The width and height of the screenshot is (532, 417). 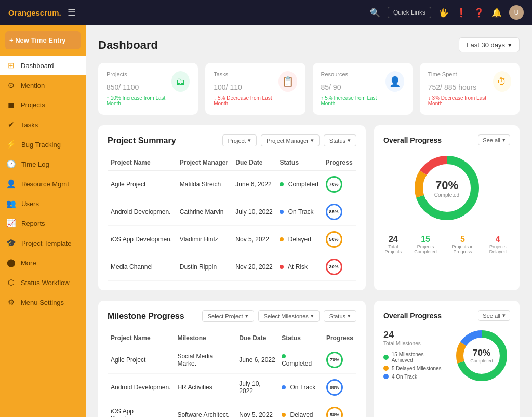 What do you see at coordinates (290, 140) in the screenshot?
I see `project-manager-filter-button: Project Manager ▾` at bounding box center [290, 140].